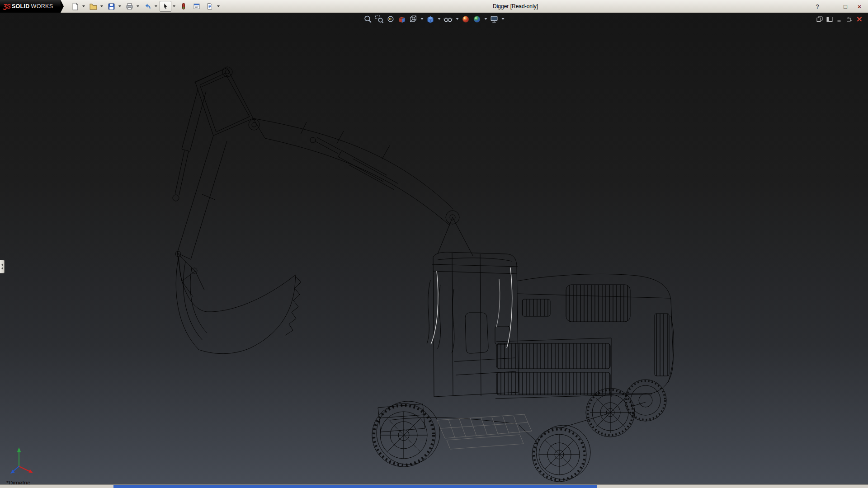  Describe the element at coordinates (368, 19) in the screenshot. I see `zoom-to-fit-button` at that location.